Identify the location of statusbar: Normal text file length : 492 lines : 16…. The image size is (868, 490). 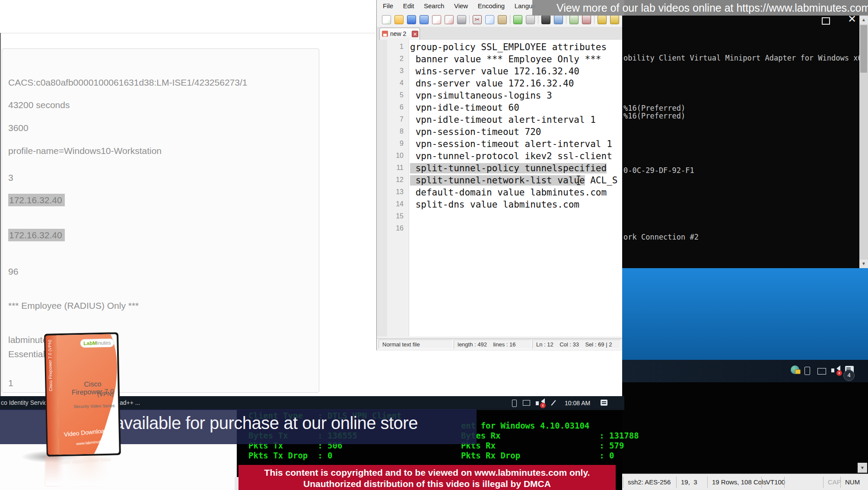
(499, 344).